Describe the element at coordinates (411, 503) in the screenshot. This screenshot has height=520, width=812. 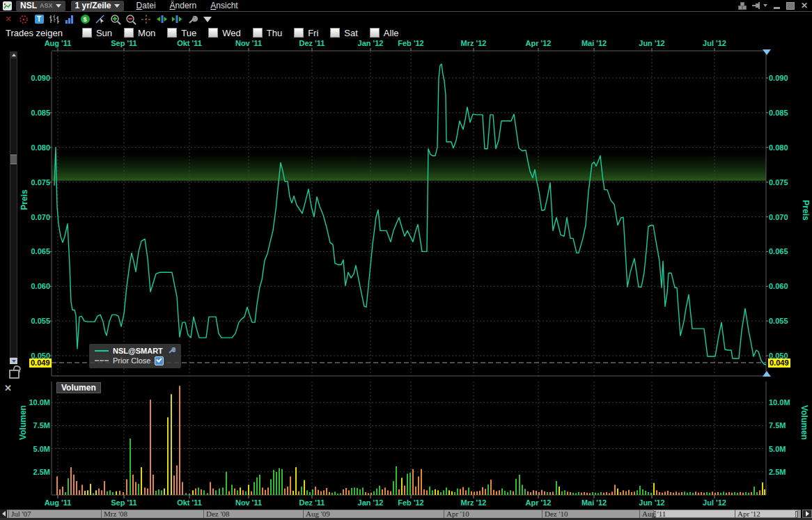
I see `month-label-bottom: Feb '12` at that location.